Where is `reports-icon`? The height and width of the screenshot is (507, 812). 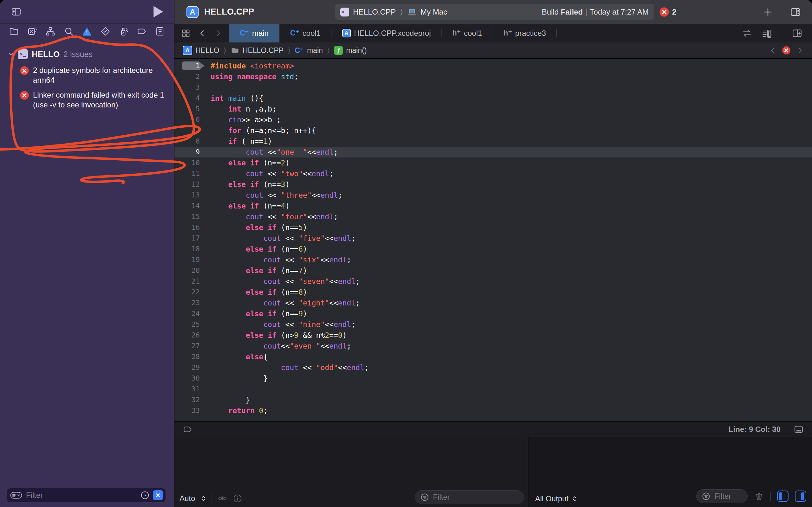 reports-icon is located at coordinates (160, 32).